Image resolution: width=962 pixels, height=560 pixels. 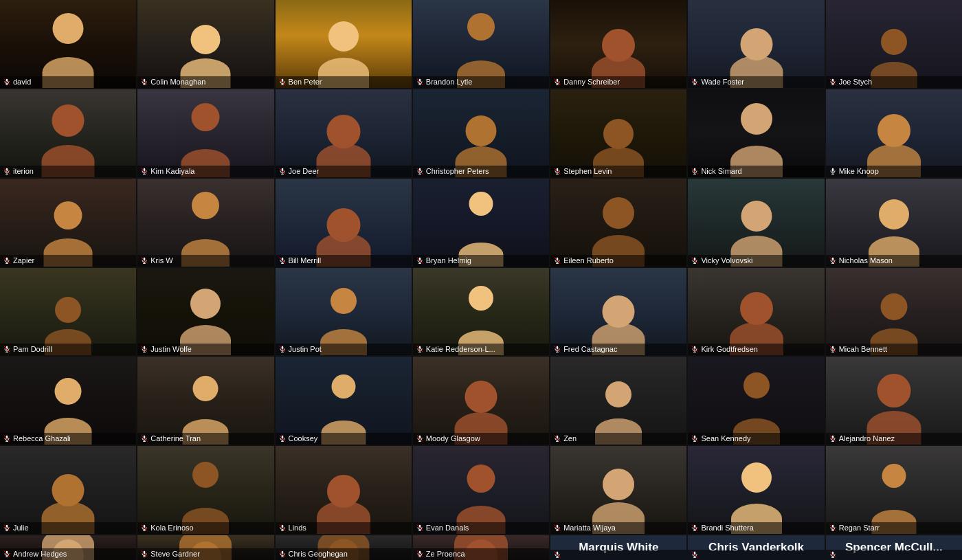 What do you see at coordinates (618, 555) in the screenshot?
I see `name-label-marquis` at bounding box center [618, 555].